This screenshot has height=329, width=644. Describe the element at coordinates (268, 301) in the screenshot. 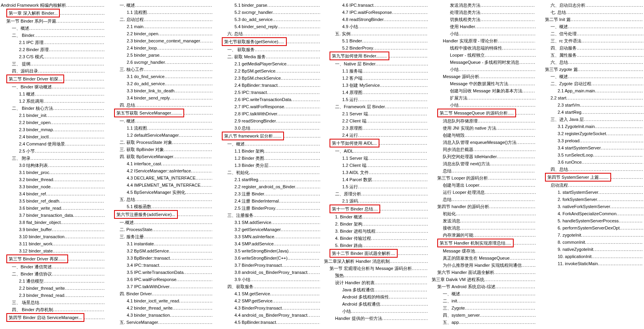

I see `toc-row: 4.2 SMP.getService` at that location.